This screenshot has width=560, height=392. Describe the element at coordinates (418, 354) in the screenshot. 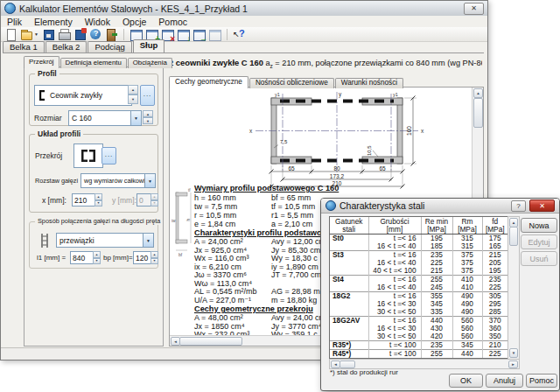

I see `steel-row: R45*)t =< 100255440225` at that location.